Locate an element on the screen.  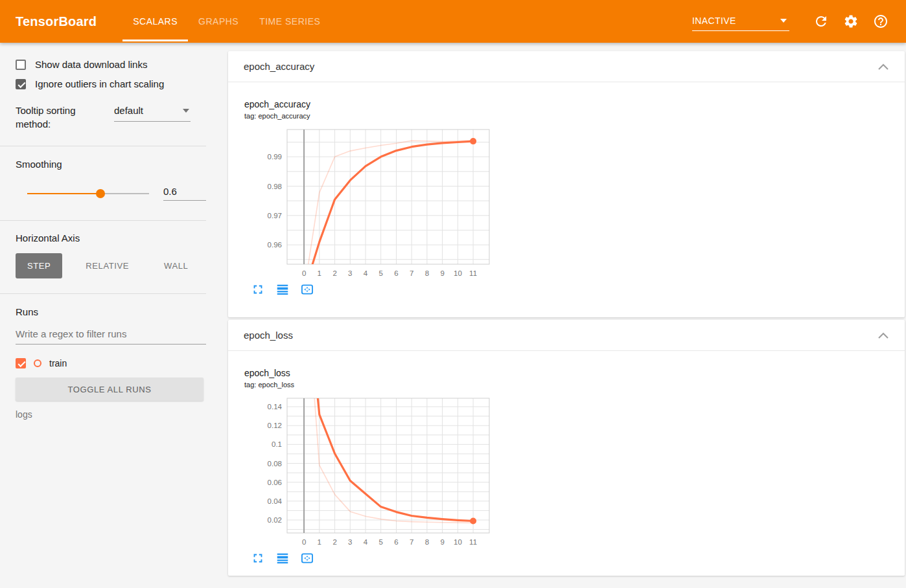
settings-gear-icon is located at coordinates (851, 21).